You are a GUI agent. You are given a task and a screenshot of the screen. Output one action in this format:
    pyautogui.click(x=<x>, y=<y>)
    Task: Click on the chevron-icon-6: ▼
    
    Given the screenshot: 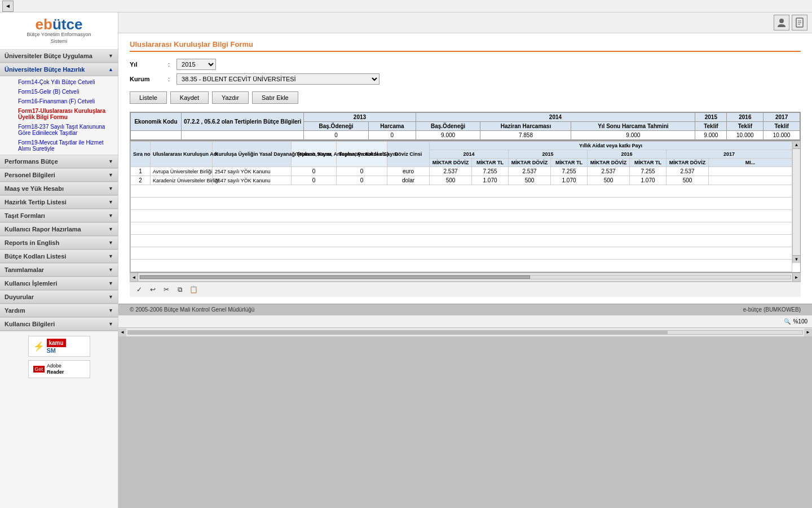 What is the action you would take?
    pyautogui.click(x=111, y=202)
    